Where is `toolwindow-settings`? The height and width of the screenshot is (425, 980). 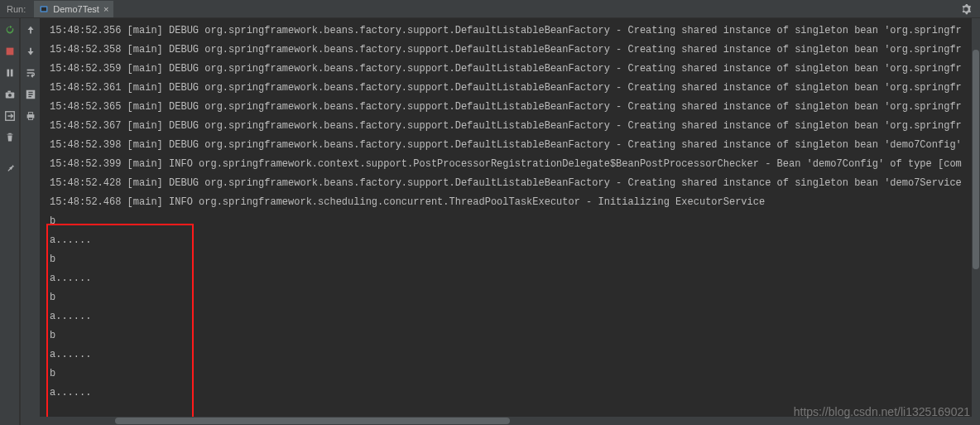 toolwindow-settings is located at coordinates (966, 9).